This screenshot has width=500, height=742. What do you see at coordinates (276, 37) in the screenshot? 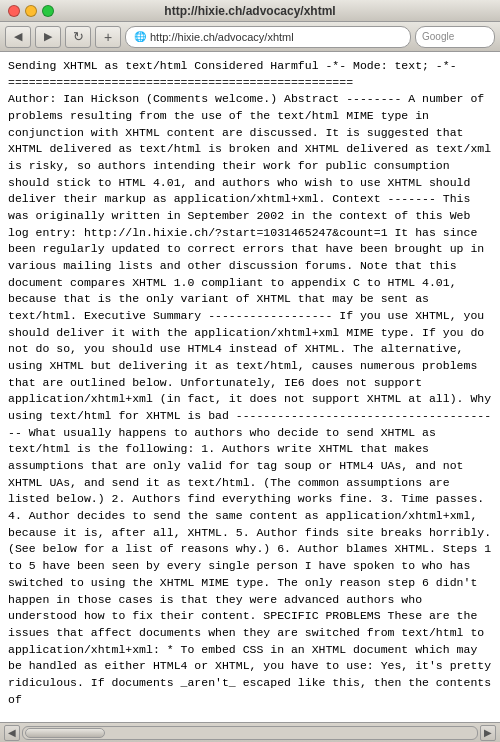
I see `address-input` at bounding box center [276, 37].